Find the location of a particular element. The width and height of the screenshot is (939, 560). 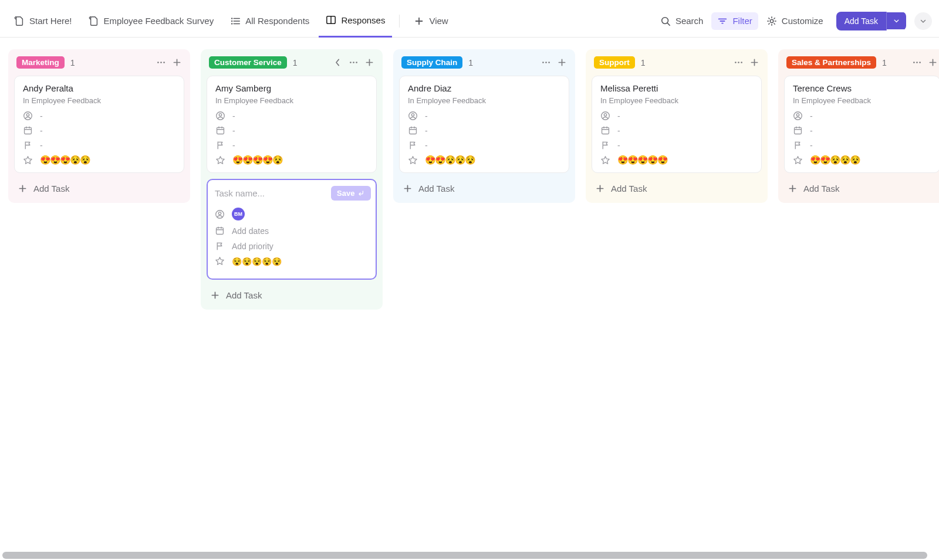

add-task-button: Add Task is located at coordinates (862, 21).